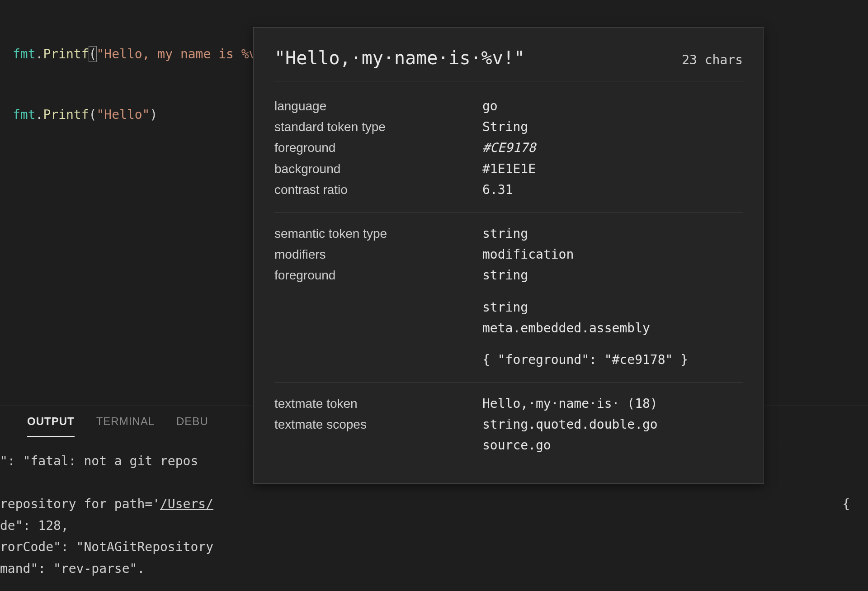 The height and width of the screenshot is (591, 868). What do you see at coordinates (4, 483) in the screenshot?
I see `output-blank` at bounding box center [4, 483].